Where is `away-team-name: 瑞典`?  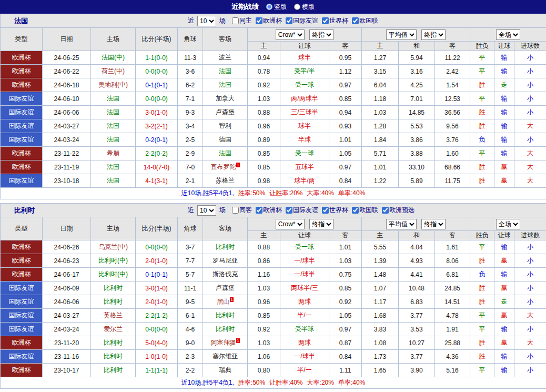
away-team-name: 瑞典 is located at coordinates (225, 370).